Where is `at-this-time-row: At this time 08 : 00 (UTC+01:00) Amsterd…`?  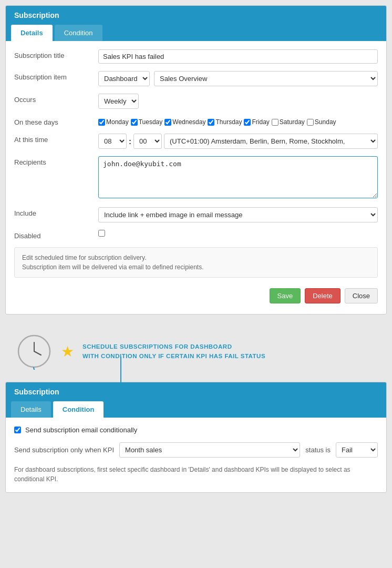 at-this-time-row: At this time 08 : 00 (UTC+01:00) Amsterd… is located at coordinates (196, 141).